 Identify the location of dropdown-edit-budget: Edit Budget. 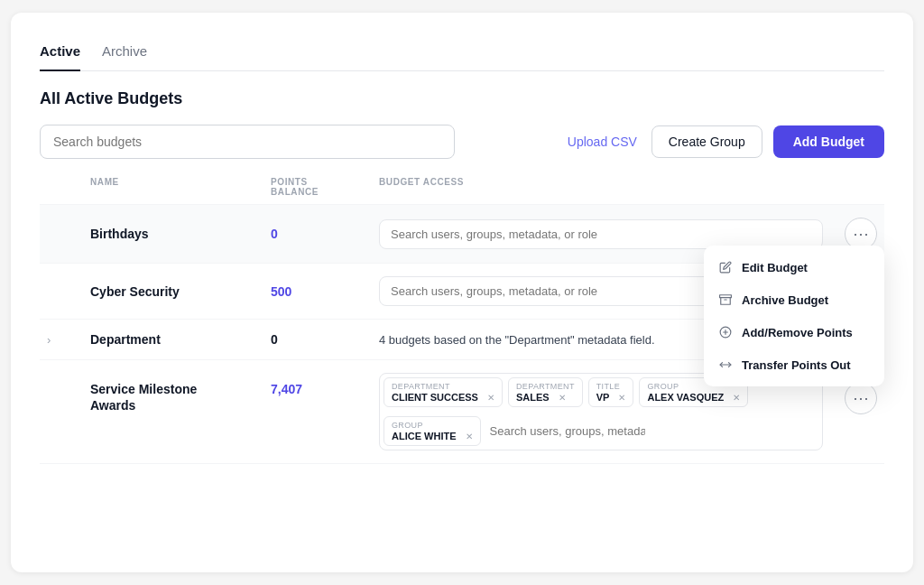
(794, 267).